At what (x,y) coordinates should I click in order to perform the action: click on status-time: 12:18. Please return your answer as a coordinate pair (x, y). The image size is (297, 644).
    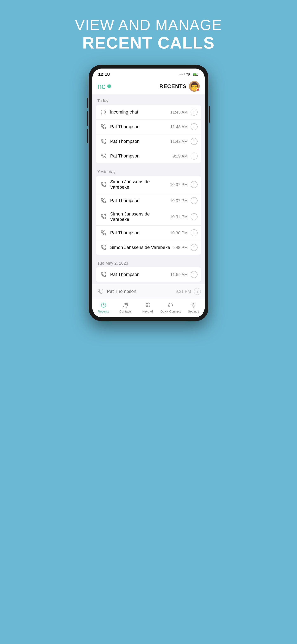
    Looking at the image, I should click on (104, 74).